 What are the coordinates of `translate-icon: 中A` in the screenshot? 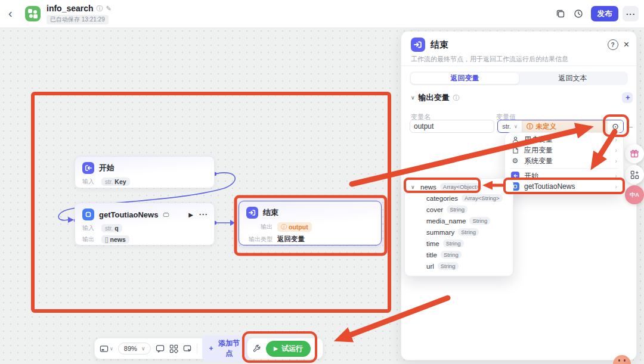 It's located at (634, 195).